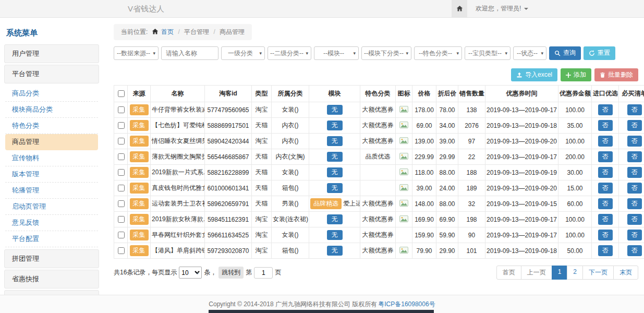 The height and width of the screenshot is (313, 644). Describe the element at coordinates (290, 157) in the screenshot. I see `cell-category: 内衣(文胸)` at that location.